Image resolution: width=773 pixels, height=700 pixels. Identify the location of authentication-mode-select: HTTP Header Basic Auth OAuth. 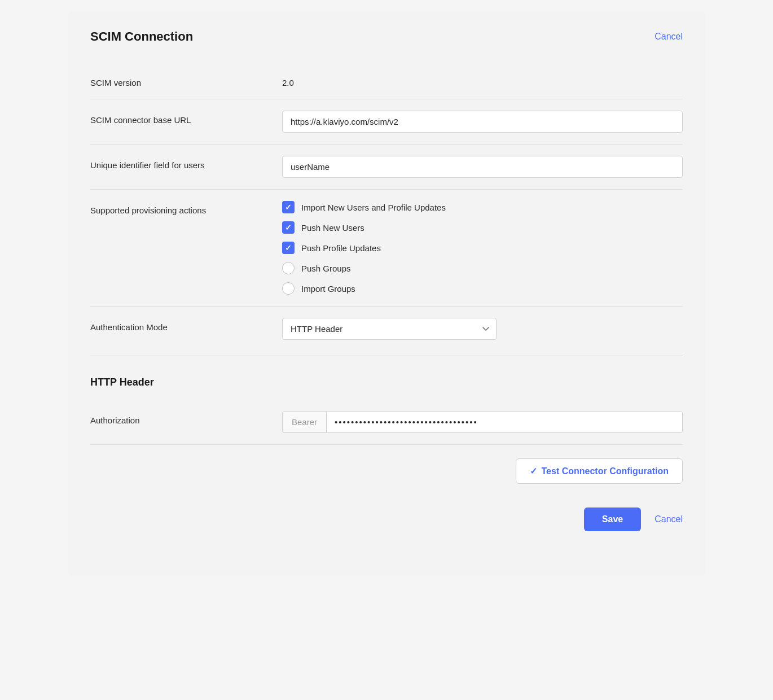
(389, 329).